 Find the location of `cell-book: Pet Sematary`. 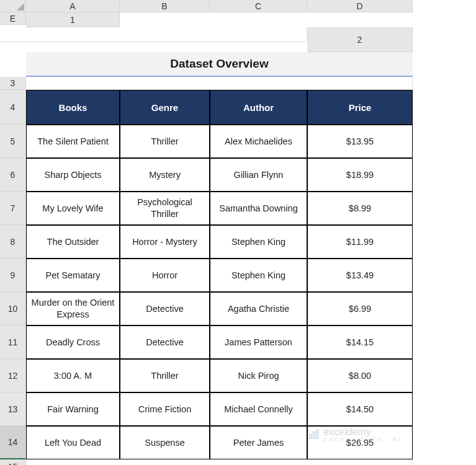

cell-book: Pet Sematary is located at coordinates (73, 275).